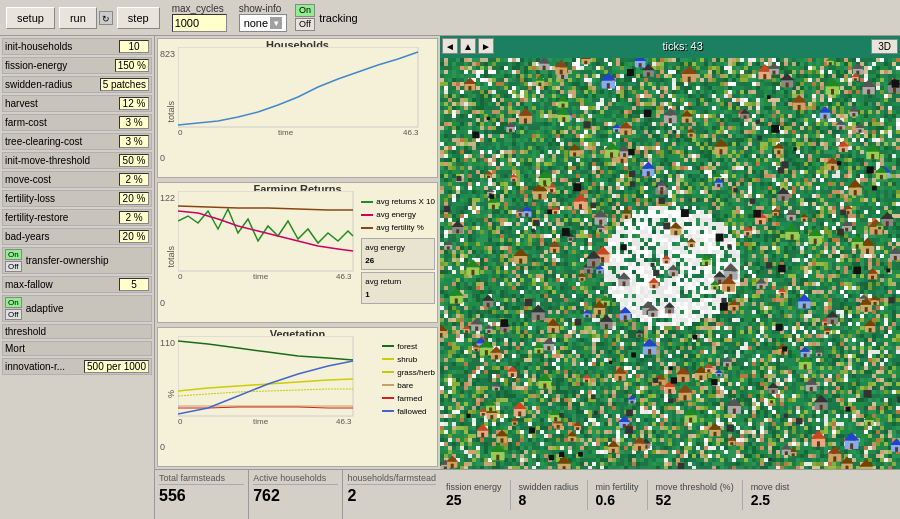 Image resolution: width=900 pixels, height=519 pixels. Describe the element at coordinates (124, 84) in the screenshot. I see `param-value: 5 patches` at that location.